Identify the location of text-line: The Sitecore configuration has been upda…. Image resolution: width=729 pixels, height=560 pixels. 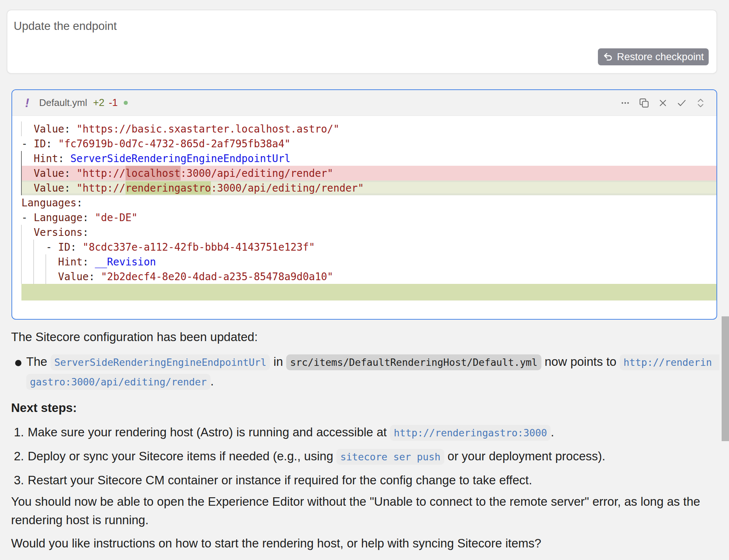
(364, 337).